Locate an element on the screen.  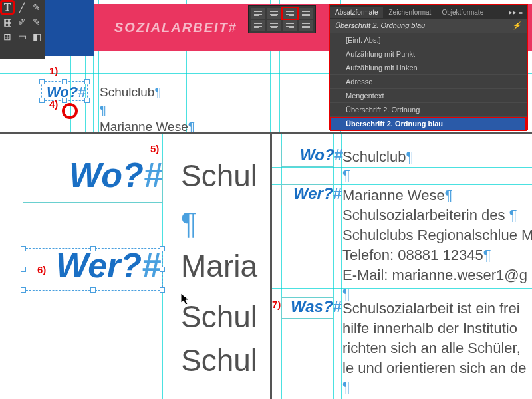
tool-2: ╱ is located at coordinates (22, 7).